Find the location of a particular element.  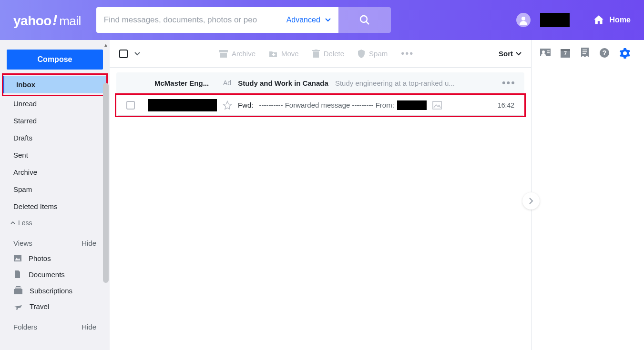

ad-tag: Ad is located at coordinates (227, 83).